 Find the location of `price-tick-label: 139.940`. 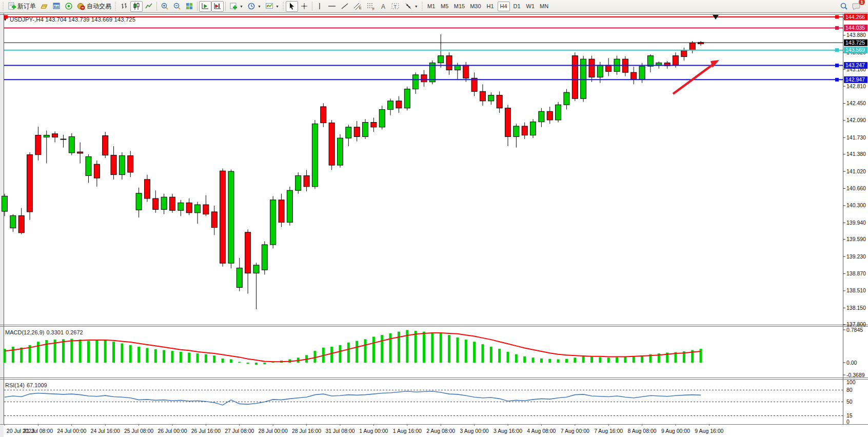

price-tick-label: 139.940 is located at coordinates (856, 223).